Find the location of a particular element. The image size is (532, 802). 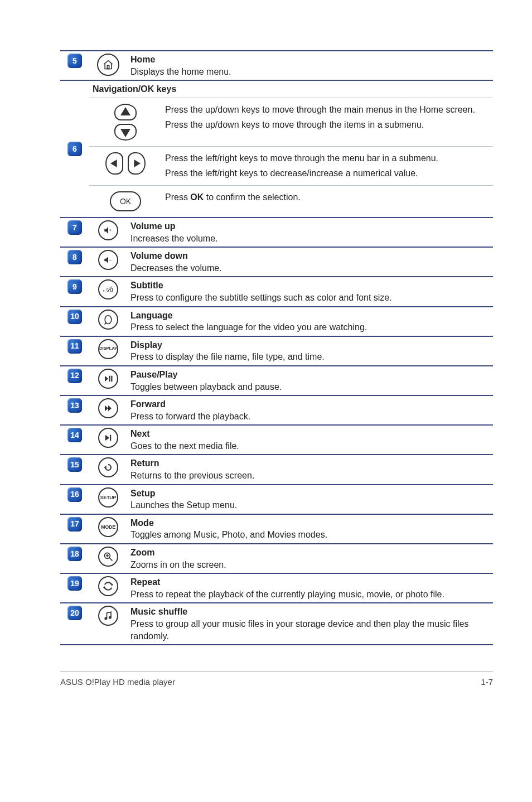

badge-20: 20 is located at coordinates (75, 613).